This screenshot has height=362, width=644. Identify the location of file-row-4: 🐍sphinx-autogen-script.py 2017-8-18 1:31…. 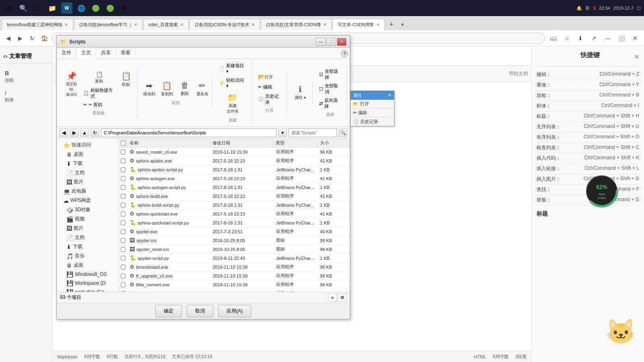
(234, 187).